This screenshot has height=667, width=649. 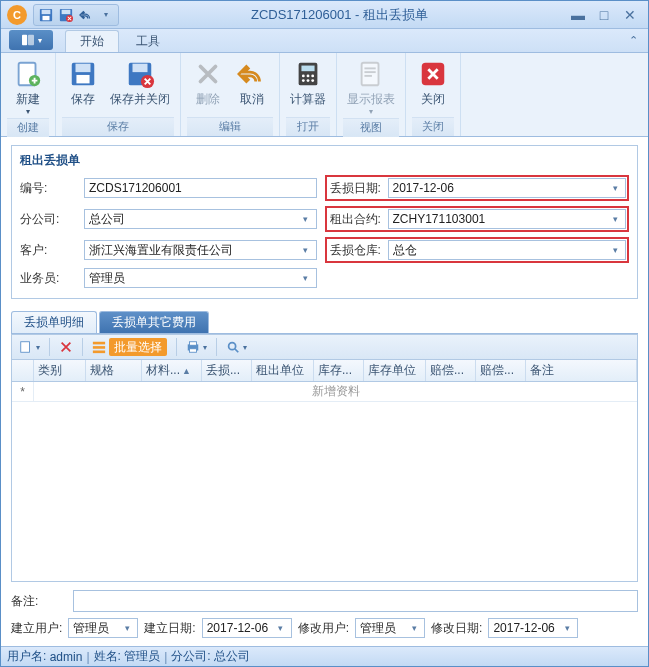 I want to click on minimize-button: ▬, so click(x=578, y=15).